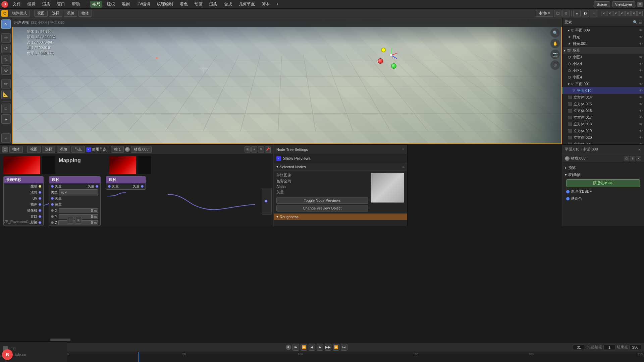 The width and height of the screenshot is (644, 362). I want to click on close-editor: ✕, so click(261, 149).